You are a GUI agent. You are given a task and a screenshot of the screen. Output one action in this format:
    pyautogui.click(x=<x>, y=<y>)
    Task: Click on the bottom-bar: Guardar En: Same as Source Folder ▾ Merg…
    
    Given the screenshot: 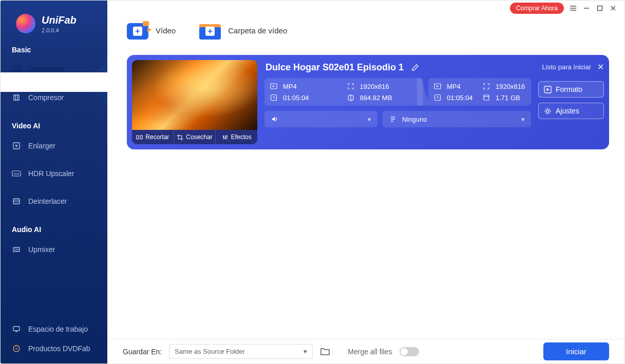 What is the action you would take?
    pyautogui.click(x=366, y=351)
    